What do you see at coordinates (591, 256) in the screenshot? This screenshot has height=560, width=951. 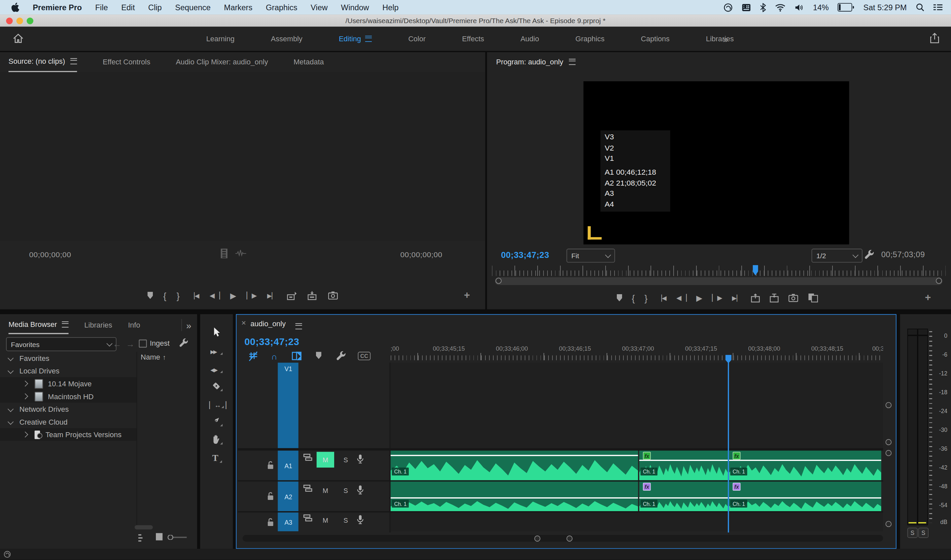 I see `program-zoom-select: Fit` at bounding box center [591, 256].